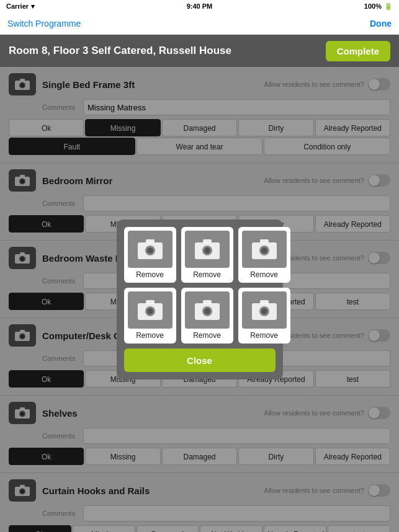 The width and height of the screenshot is (399, 532). What do you see at coordinates (264, 255) in the screenshot?
I see `photo-cell-3: Remove` at bounding box center [264, 255].